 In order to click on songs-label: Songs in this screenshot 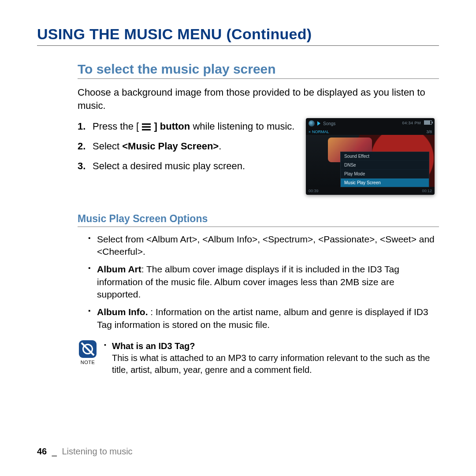, I will do `click(329, 123)`.